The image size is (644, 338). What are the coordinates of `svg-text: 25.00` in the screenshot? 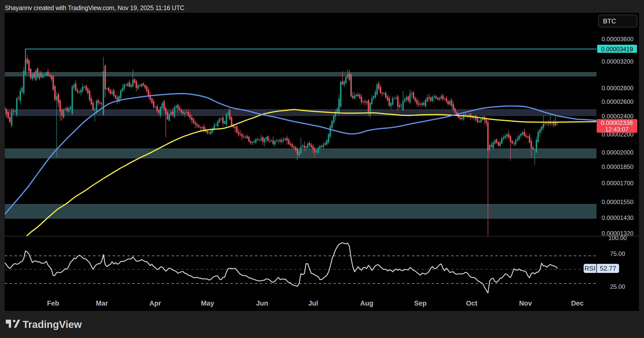 It's located at (618, 286).